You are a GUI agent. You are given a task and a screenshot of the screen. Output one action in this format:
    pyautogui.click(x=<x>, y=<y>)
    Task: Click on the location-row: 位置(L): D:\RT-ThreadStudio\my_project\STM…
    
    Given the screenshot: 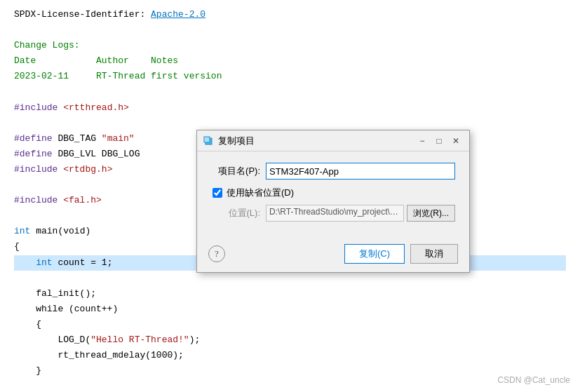 What is the action you would take?
    pyautogui.click(x=333, y=213)
    